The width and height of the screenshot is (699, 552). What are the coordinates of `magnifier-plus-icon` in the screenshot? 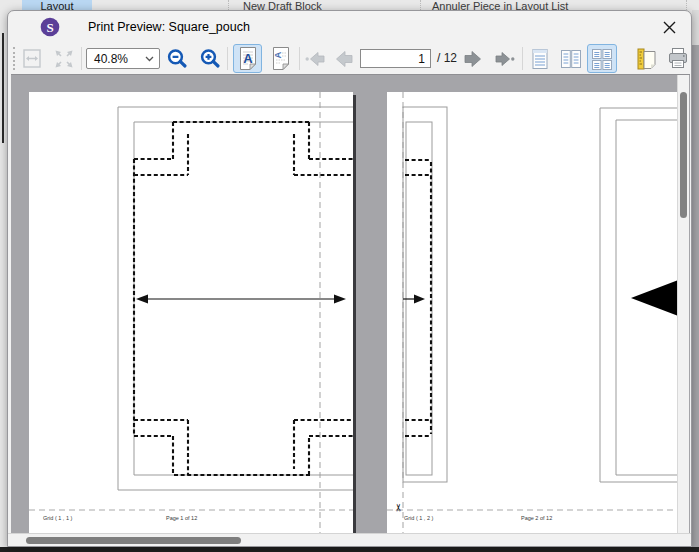 It's located at (210, 59).